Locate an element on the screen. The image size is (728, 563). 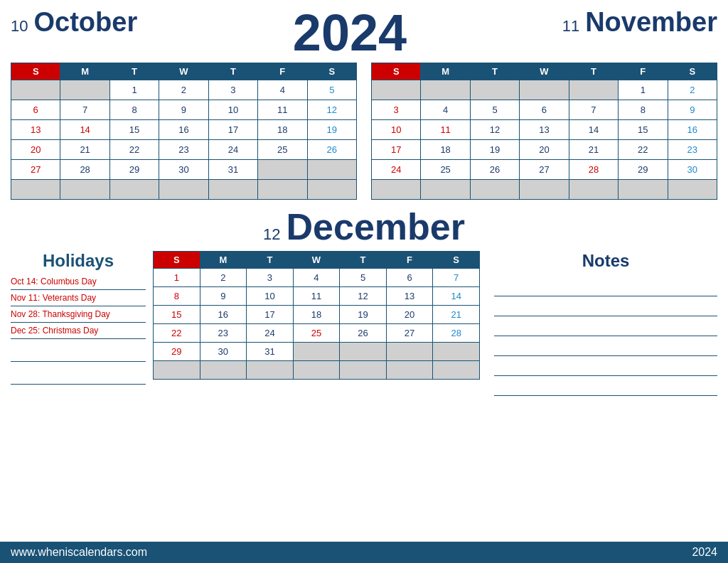
table-row: 13 14 15 16 17 18 19 is located at coordinates (184, 130).